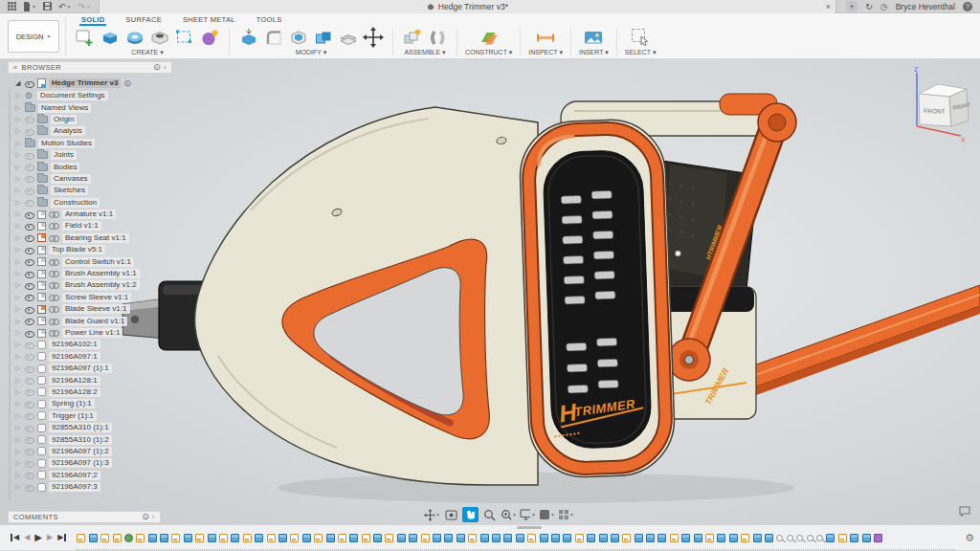 Image resolution: width=980 pixels, height=551 pixels. Describe the element at coordinates (968, 7) in the screenshot. I see `help-icon: ?` at that location.